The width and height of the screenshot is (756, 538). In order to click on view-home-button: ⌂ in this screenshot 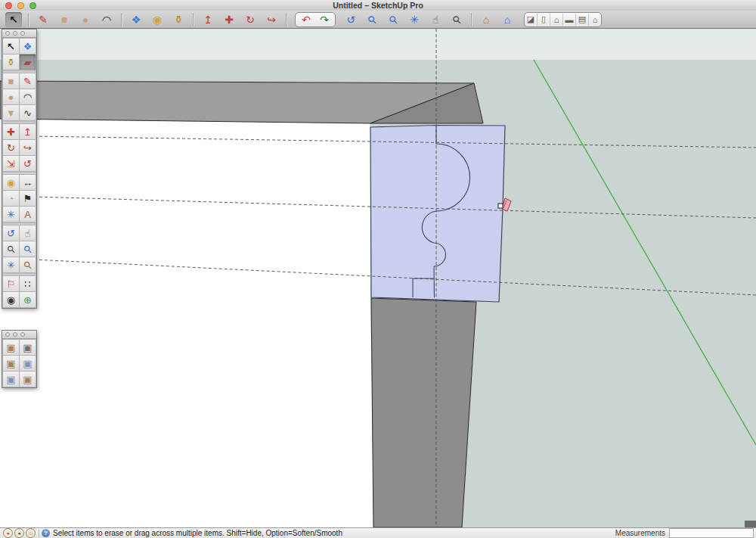, I will do `click(595, 20)`.